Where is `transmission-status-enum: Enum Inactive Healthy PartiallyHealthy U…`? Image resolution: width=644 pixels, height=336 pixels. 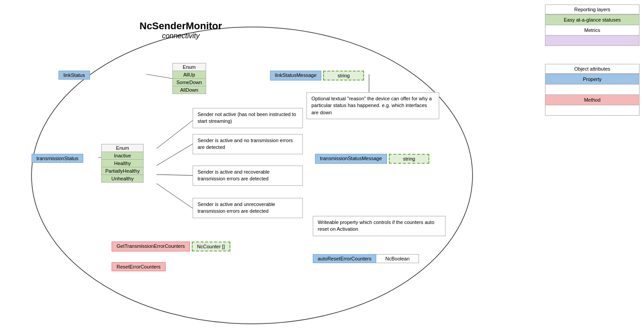
transmission-status-enum: Enum Inactive Healthy PartiallyHealthy U… is located at coordinates (122, 163).